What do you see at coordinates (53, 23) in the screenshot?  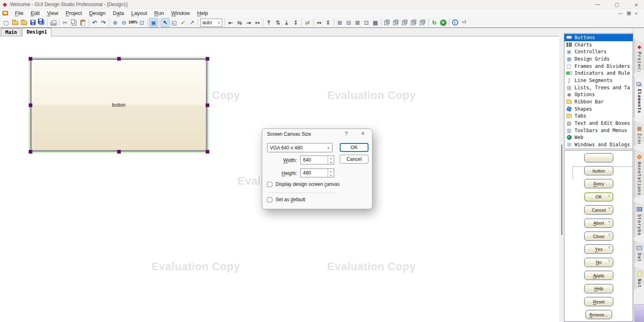 I see `print-button` at bounding box center [53, 23].